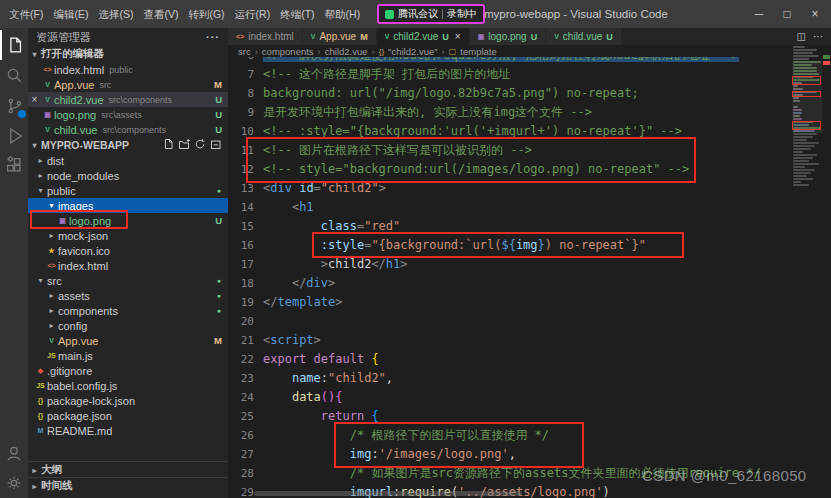 This screenshot has width=831, height=498. Describe the element at coordinates (510, 340) in the screenshot. I see `code-line-21: 21<script>` at that location.